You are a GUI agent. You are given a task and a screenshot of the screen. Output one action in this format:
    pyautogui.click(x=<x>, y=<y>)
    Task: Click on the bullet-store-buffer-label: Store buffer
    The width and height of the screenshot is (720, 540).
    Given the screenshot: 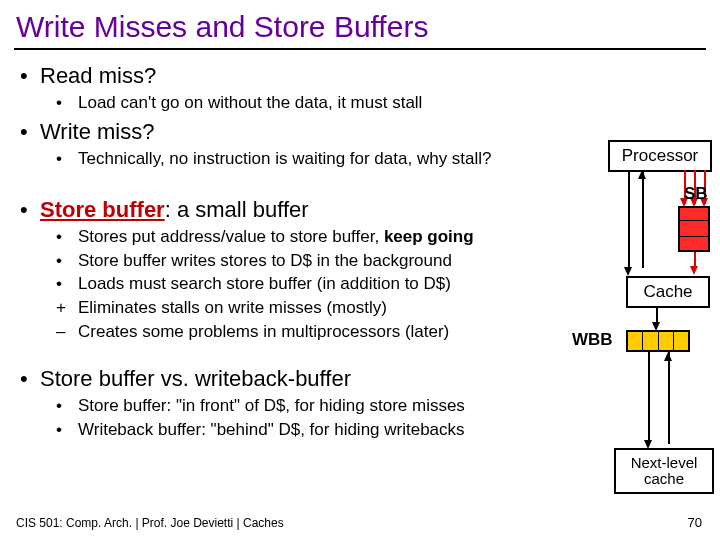 What is the action you would take?
    pyautogui.click(x=102, y=210)
    